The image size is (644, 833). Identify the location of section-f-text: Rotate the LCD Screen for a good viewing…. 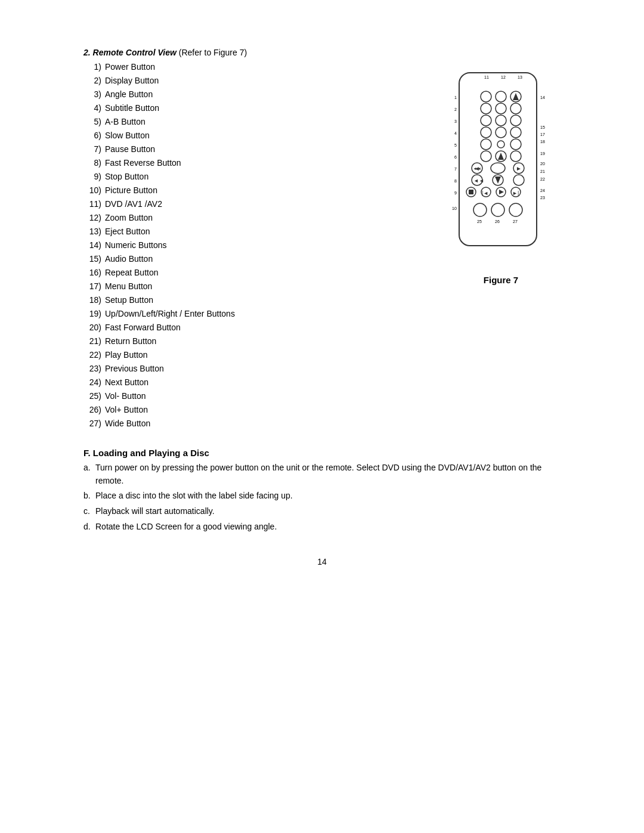
(186, 527).